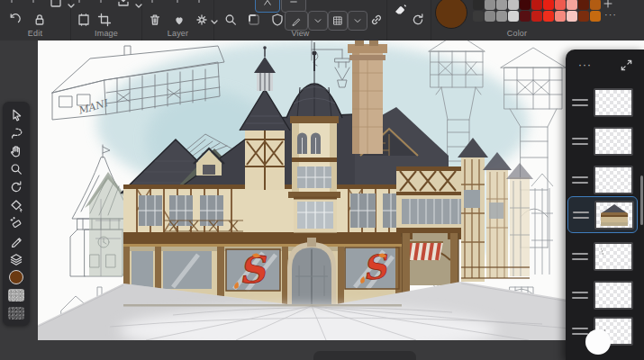  Describe the element at coordinates (605, 67) in the screenshot. I see `layers-panel-header: ···` at that location.